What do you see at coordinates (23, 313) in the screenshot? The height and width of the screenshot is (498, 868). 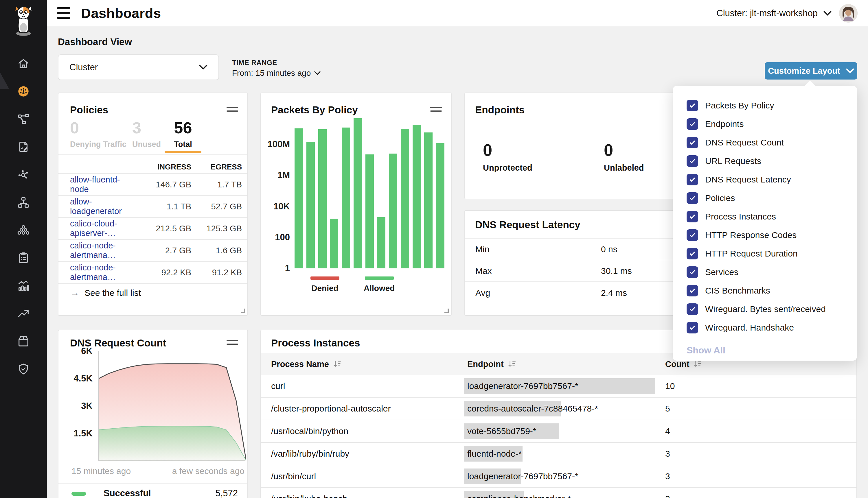 I see `threat-feeds-icon` at bounding box center [23, 313].